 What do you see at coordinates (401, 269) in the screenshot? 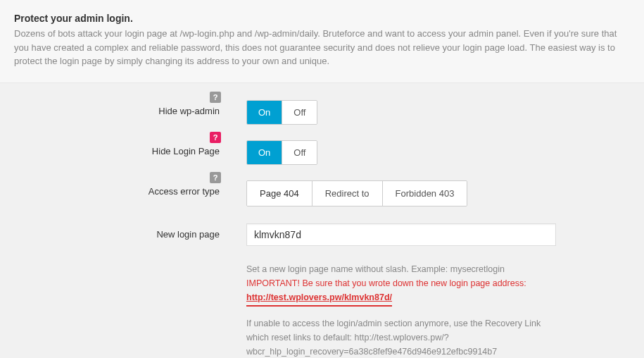
I see `hint-example: Set a new login page name without slash.…` at bounding box center [401, 269].